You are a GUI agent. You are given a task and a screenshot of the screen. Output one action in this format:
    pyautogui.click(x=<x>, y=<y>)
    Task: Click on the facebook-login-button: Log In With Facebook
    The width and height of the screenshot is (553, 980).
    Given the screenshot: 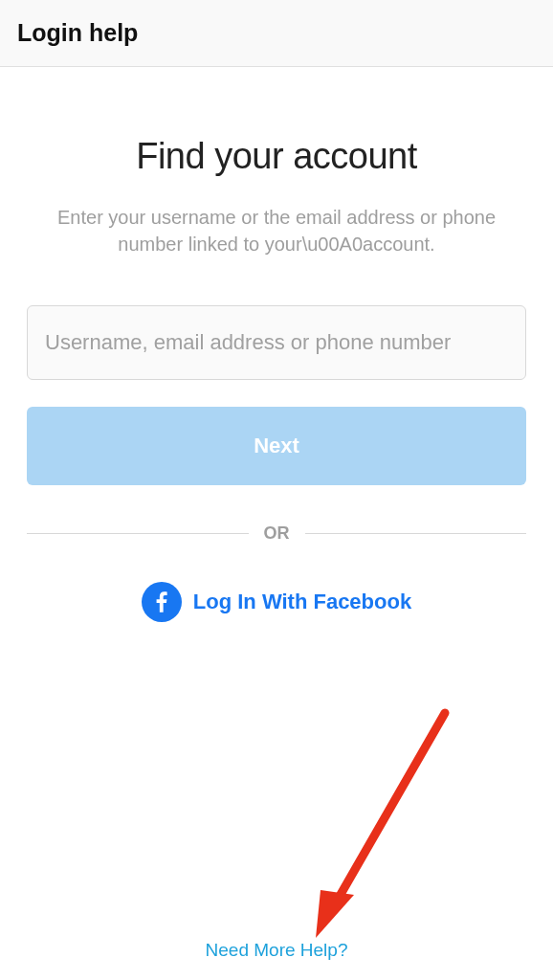 What is the action you would take?
    pyautogui.click(x=276, y=602)
    